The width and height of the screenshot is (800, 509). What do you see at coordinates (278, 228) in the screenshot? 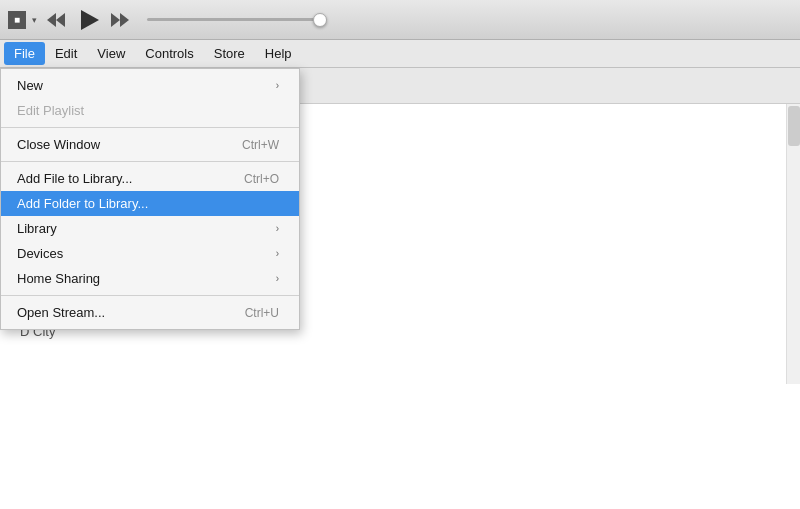
I see `menu-item-library-chevron: ›` at bounding box center [278, 228].